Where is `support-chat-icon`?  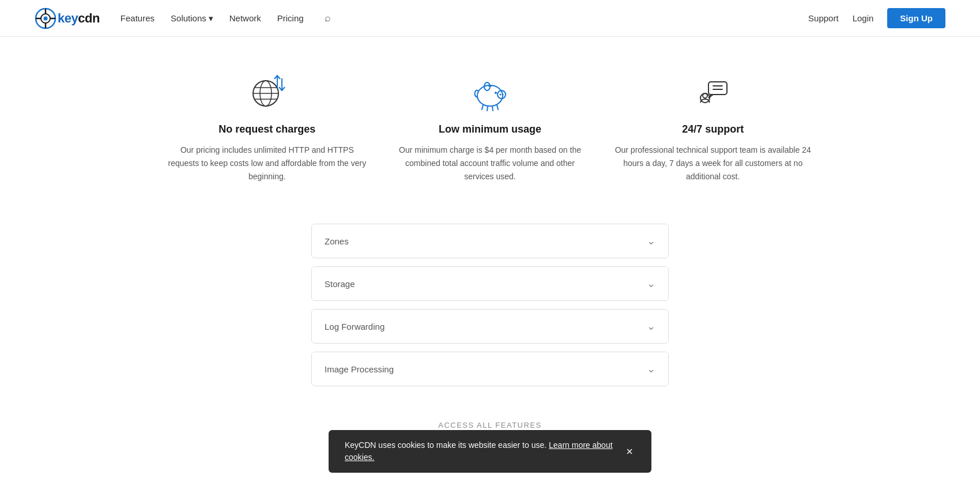 support-chat-icon is located at coordinates (713, 92).